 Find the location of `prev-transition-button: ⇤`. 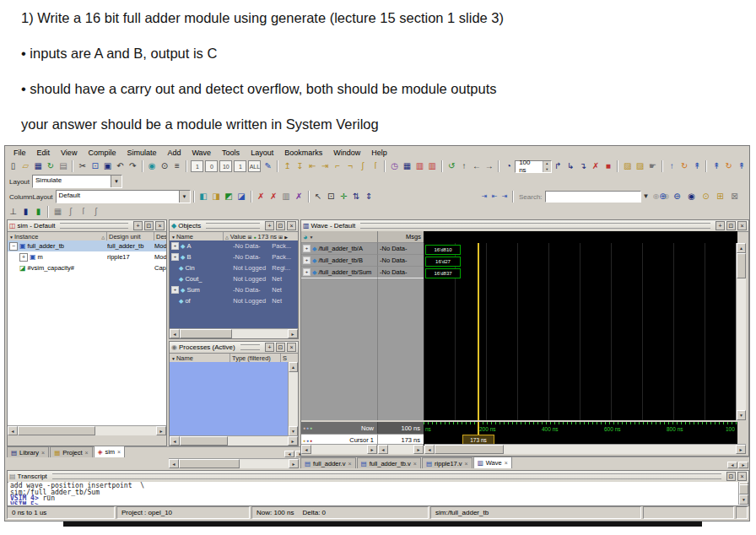

prev-transition-button: ⇤ is located at coordinates (312, 167).